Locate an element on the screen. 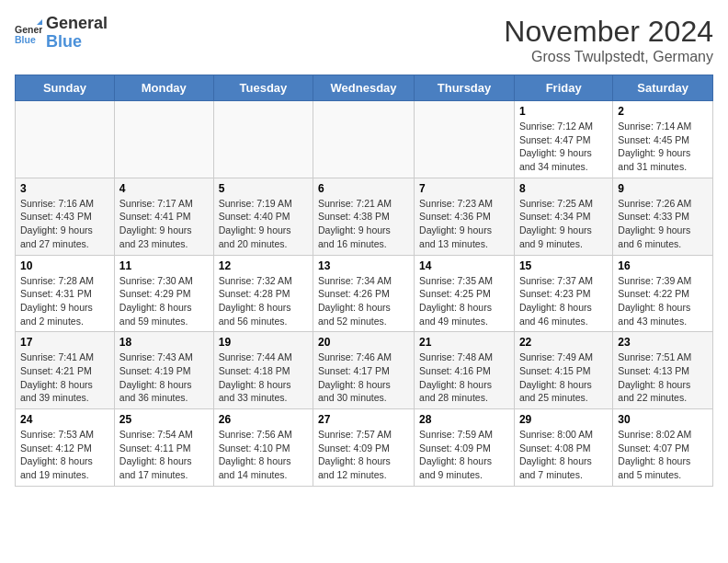 Image resolution: width=728 pixels, height=563 pixels. day-number: 11 is located at coordinates (164, 266).